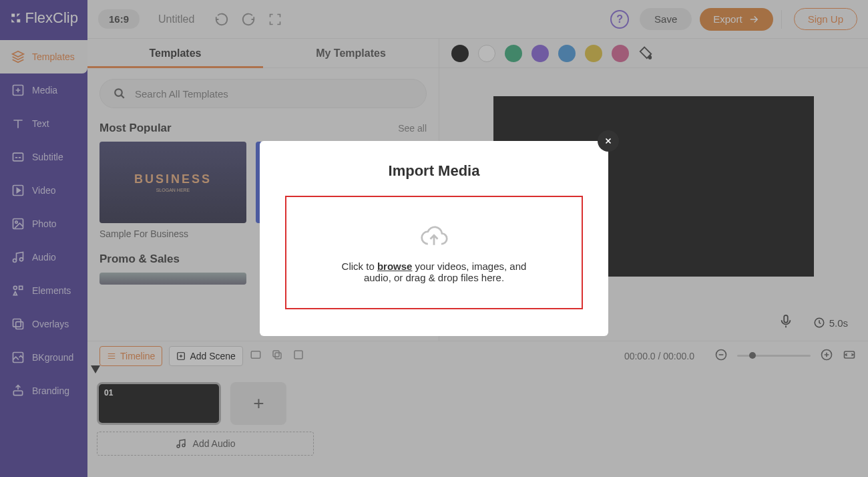 This screenshot has height=477, width=868. Describe the element at coordinates (434, 236) in the screenshot. I see `upload-cloud-icon` at that location.